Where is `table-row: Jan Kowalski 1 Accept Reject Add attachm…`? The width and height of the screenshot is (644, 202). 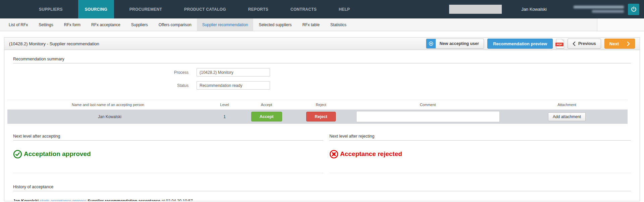
table-row: Jan Kowalski 1 Accept Reject Add attachm… is located at coordinates (317, 117).